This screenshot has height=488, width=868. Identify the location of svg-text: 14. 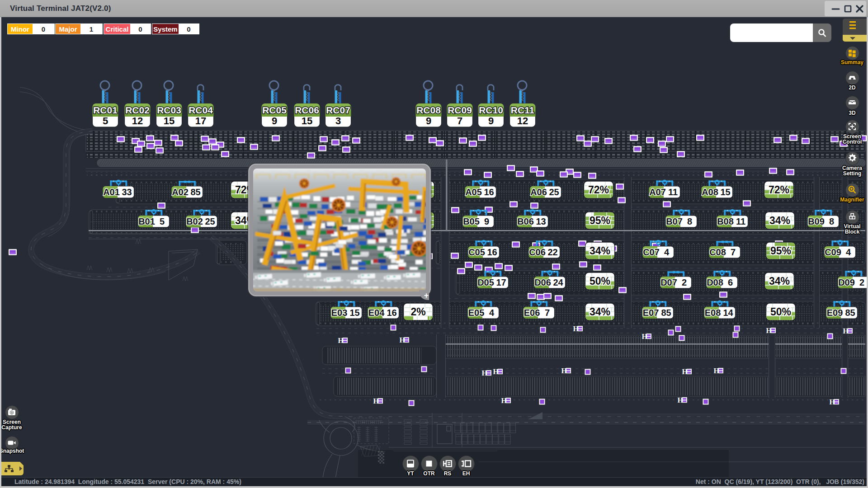
(728, 313).